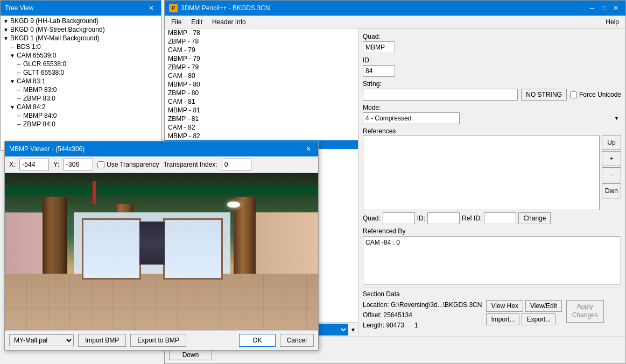 The image size is (626, 364). What do you see at coordinates (101, 165) in the screenshot?
I see `use-transparency-checkbox` at bounding box center [101, 165].